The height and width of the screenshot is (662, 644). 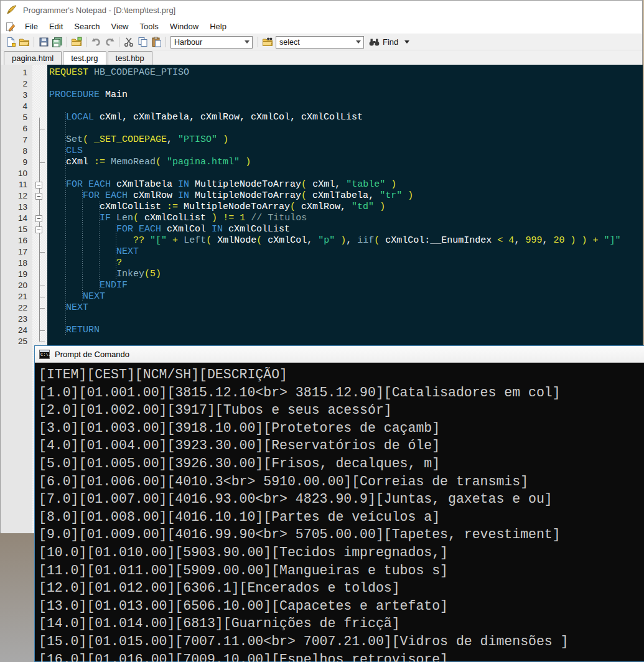 I want to click on console-window-title: Prompt de Comando, so click(x=92, y=355).